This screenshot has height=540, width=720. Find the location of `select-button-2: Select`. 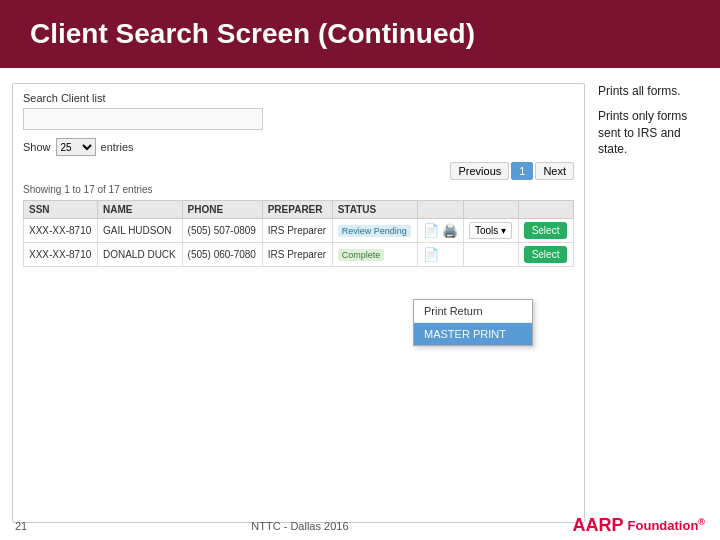

select-button-2: Select is located at coordinates (546, 254).